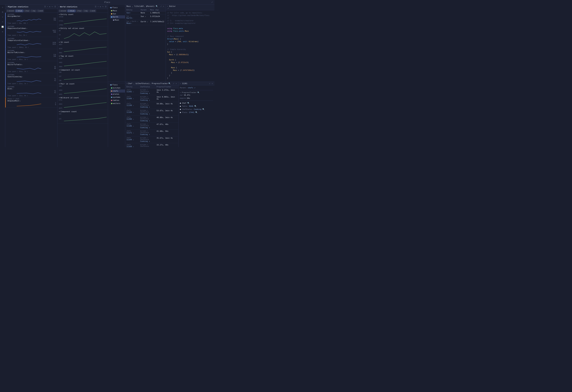 This screenshot has height=392, width=572. I want to click on dine-link, so click(13, 89).